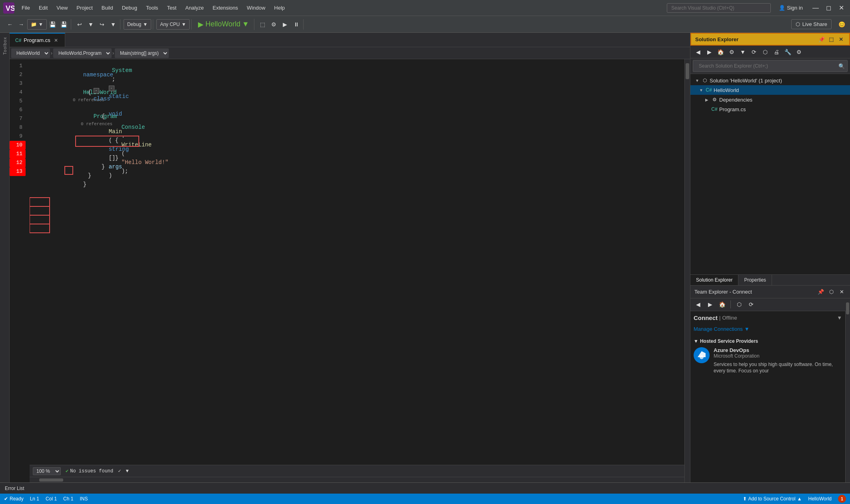 Image resolution: width=850 pixels, height=504 pixels. I want to click on undo-dropdown-button: ▼, so click(91, 24).